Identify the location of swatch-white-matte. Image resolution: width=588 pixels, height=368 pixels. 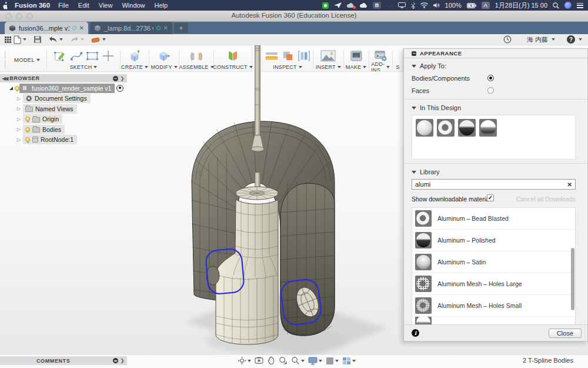
(425, 128).